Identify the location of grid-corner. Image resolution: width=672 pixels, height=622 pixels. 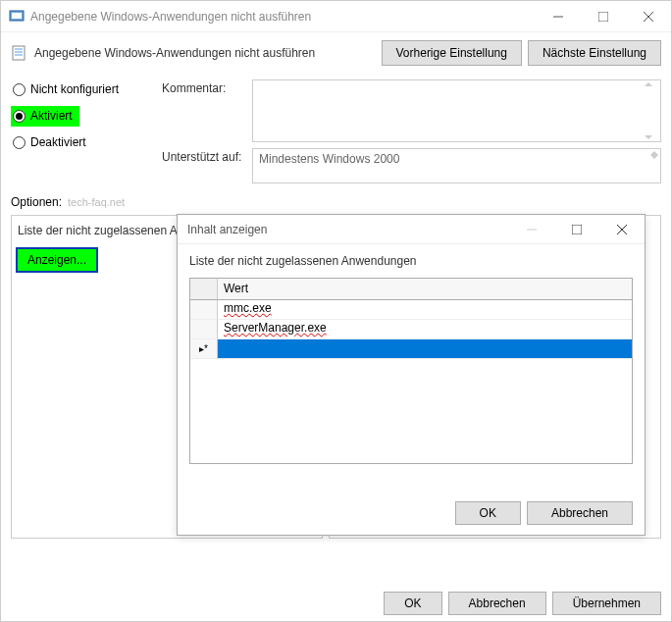
(204, 289).